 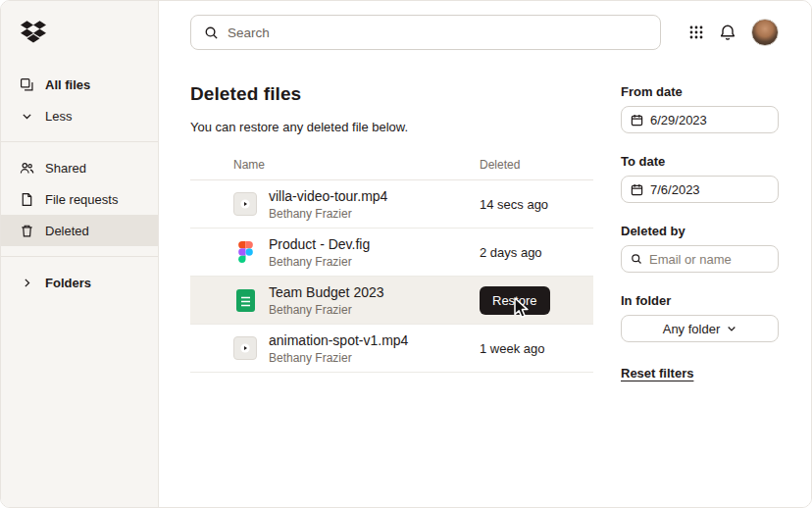 I want to click on topbar, so click(x=484, y=32).